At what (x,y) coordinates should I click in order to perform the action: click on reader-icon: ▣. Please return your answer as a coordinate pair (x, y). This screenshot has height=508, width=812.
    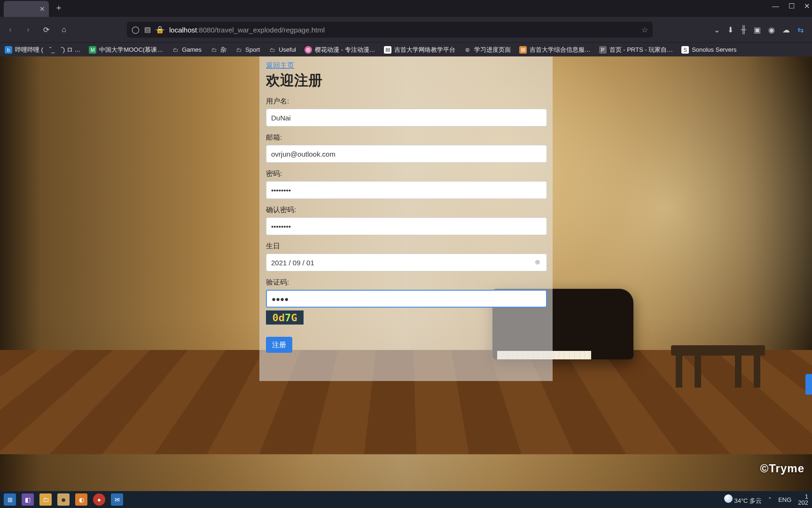
    Looking at the image, I should click on (757, 30).